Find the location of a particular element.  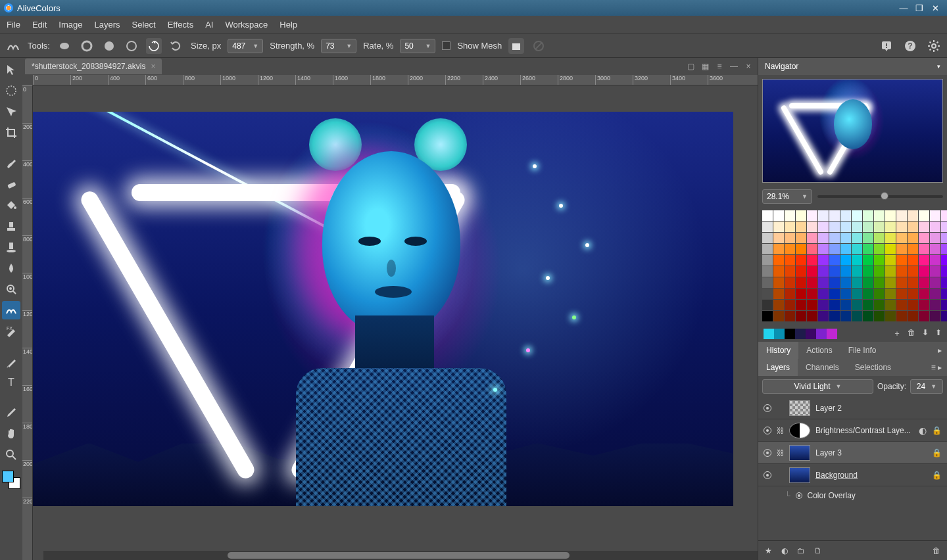

foreground-color-swatch is located at coordinates (8, 477).